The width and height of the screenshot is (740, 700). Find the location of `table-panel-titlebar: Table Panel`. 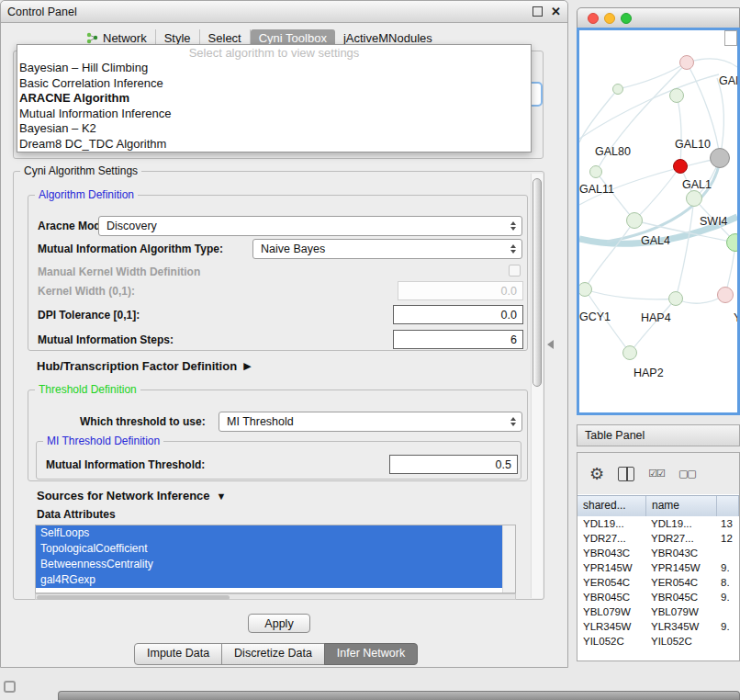

table-panel-titlebar: Table Panel is located at coordinates (658, 435).